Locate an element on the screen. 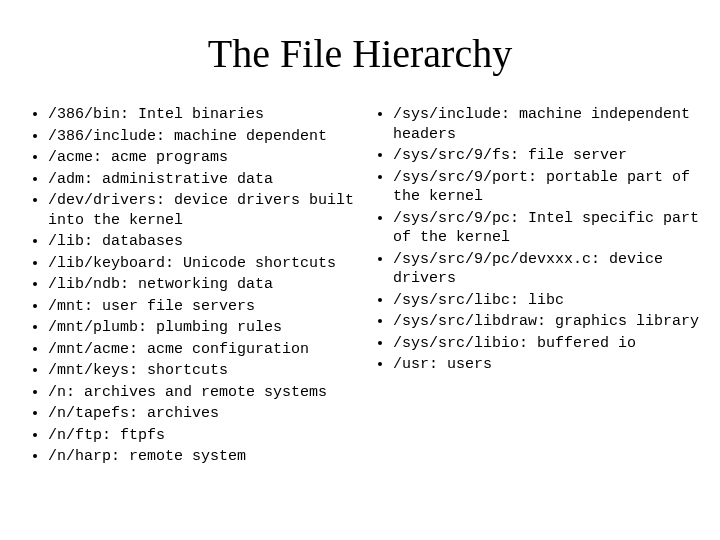 The width and height of the screenshot is (720, 540). path-text: /n/ftp is located at coordinates (75, 436).